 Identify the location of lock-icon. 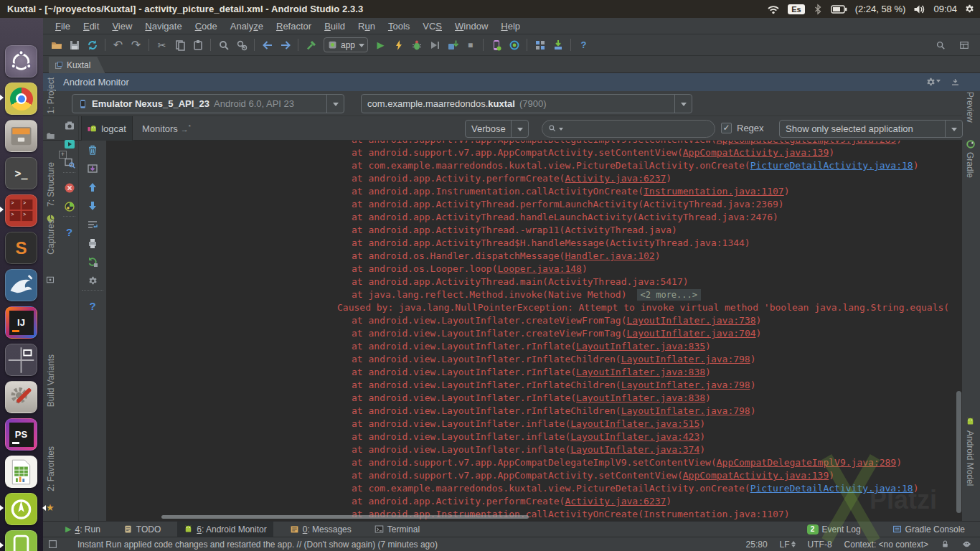
(946, 544).